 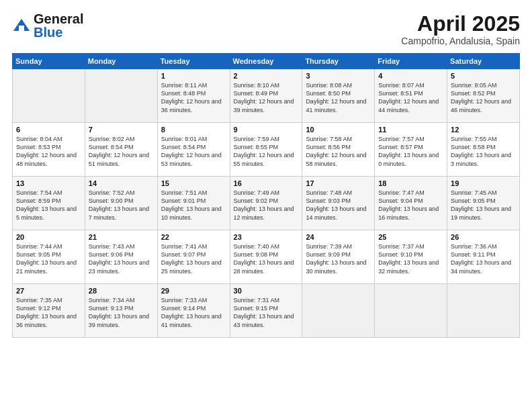 I want to click on calendar-cell: 5Sunrise: 8:05 AM Sunset: 8:52 PM Daylig…, so click(x=484, y=96).